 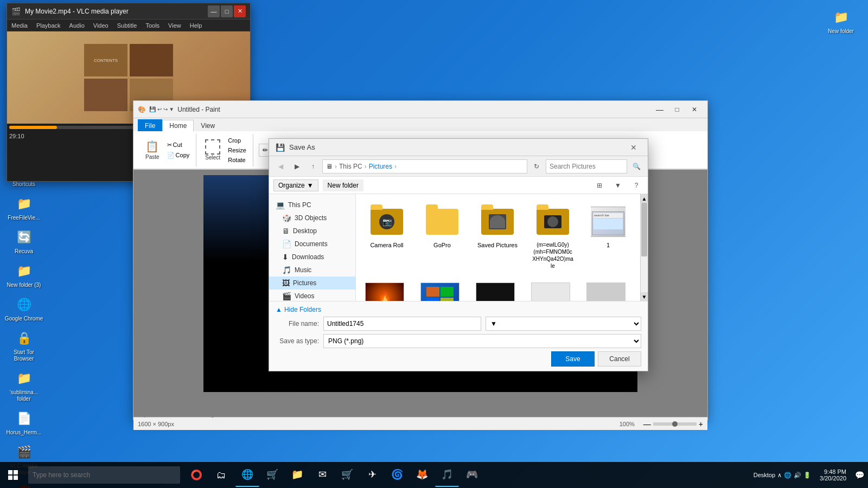 What do you see at coordinates (24, 345) in the screenshot?
I see `desktop-icon-starttor: 🔒 Start Tor Browser` at bounding box center [24, 345].